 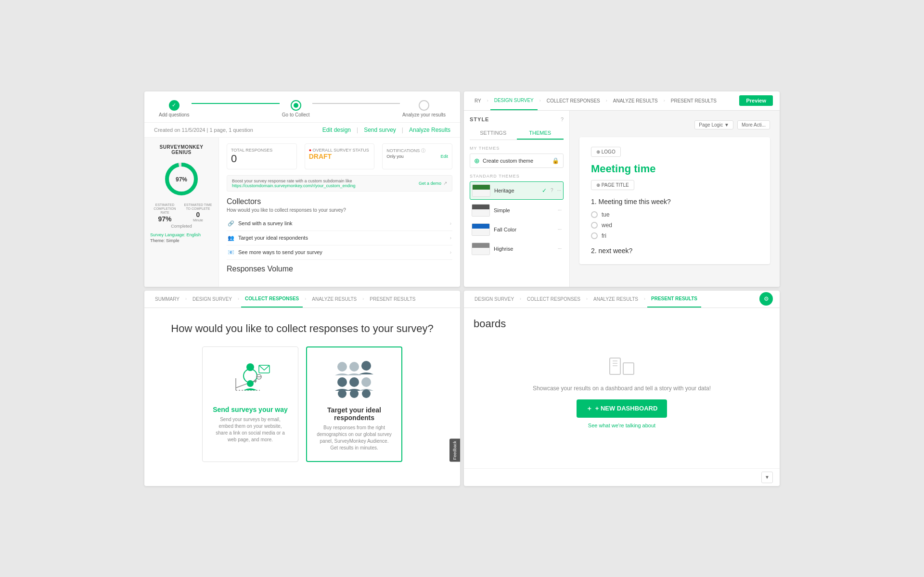 I want to click on bl-nav-present: PRESENT RESULTS, so click(x=393, y=299).